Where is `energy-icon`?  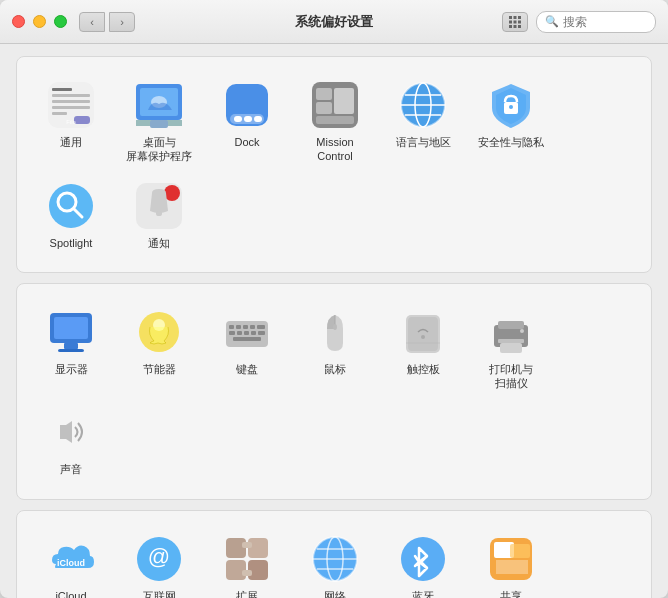 energy-icon is located at coordinates (159, 332).